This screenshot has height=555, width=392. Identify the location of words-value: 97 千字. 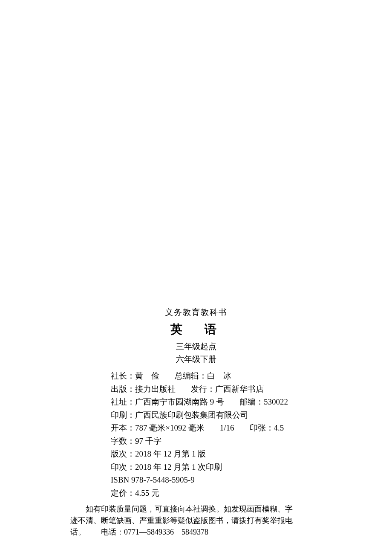
(148, 441).